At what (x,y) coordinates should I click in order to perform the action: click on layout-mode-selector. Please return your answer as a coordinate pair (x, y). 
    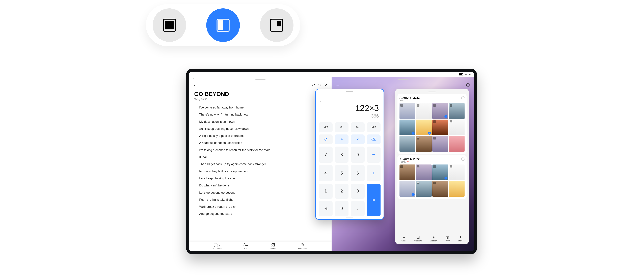
    Looking at the image, I should click on (223, 25).